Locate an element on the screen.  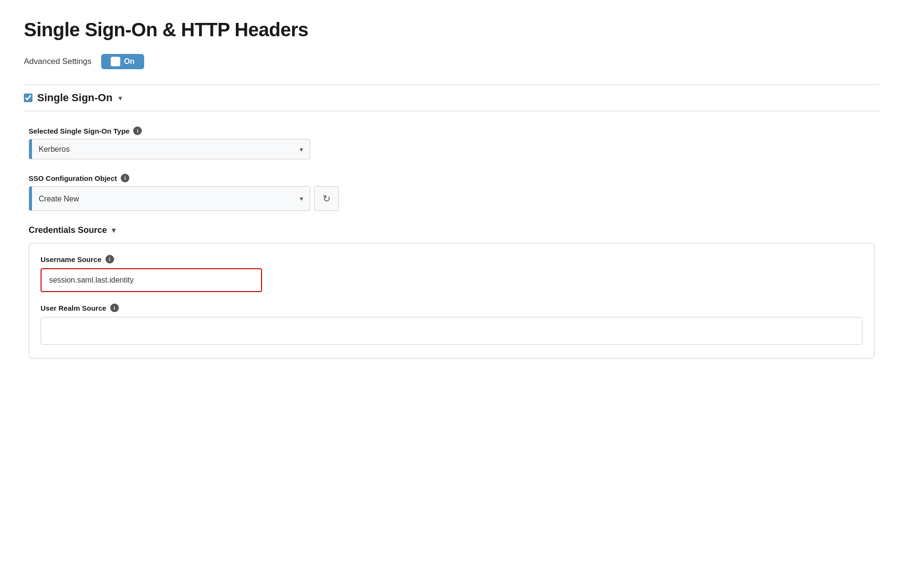
username-source-label: Username Source is located at coordinates (71, 260).